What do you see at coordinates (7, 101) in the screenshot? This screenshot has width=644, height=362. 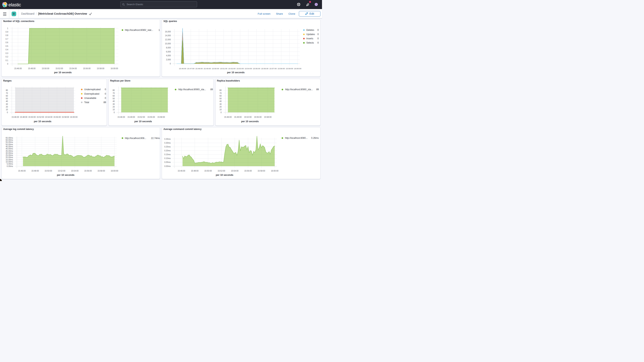 I see `svg-text: 40` at bounding box center [7, 101].